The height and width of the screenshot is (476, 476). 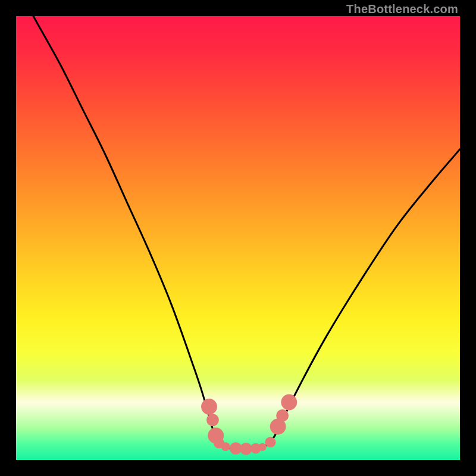 What do you see at coordinates (402, 10) in the screenshot?
I see `watermark-text: TheBottleneck.com` at bounding box center [402, 10].